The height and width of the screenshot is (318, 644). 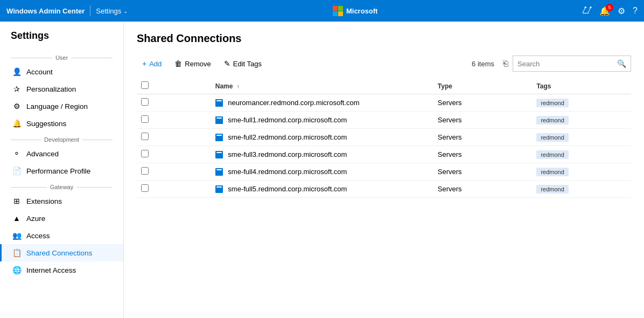 I want to click on gear-button: ⚙, so click(x=621, y=11).